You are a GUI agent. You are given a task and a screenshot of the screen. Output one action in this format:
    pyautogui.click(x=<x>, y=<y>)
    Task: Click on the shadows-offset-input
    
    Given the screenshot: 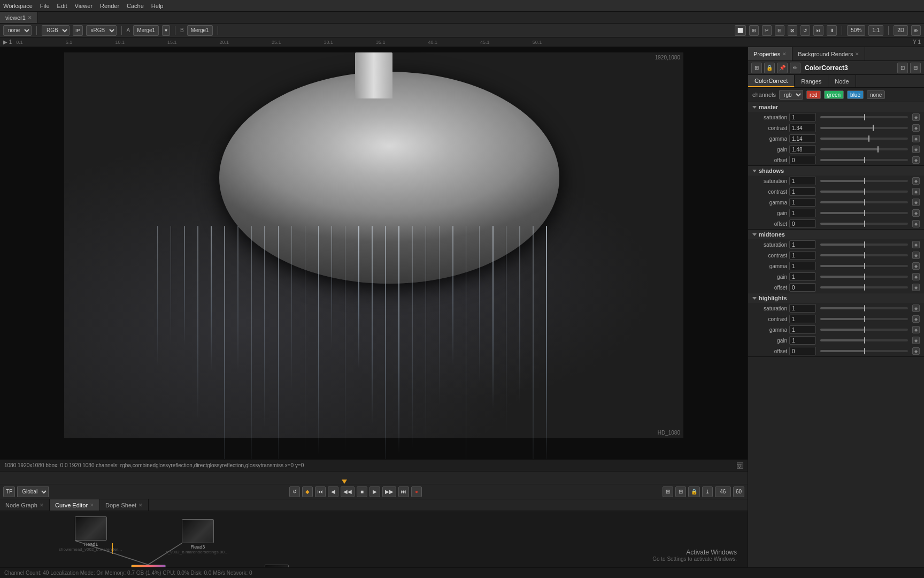 What is the action you would take?
    pyautogui.click(x=803, y=224)
    